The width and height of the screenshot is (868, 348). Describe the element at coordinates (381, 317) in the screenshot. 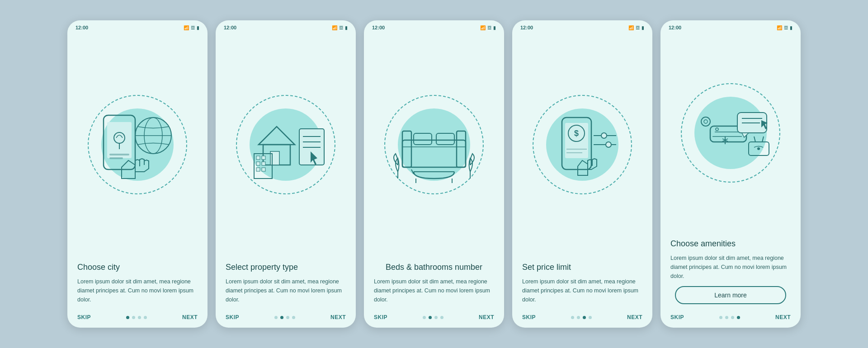

I see `skip-btn-3: SKIP` at that location.